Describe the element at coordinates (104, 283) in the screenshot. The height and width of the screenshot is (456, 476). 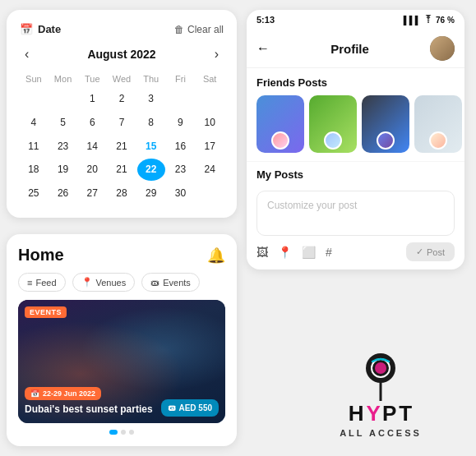
I see `tab-venues: 📍 Venues` at that location.